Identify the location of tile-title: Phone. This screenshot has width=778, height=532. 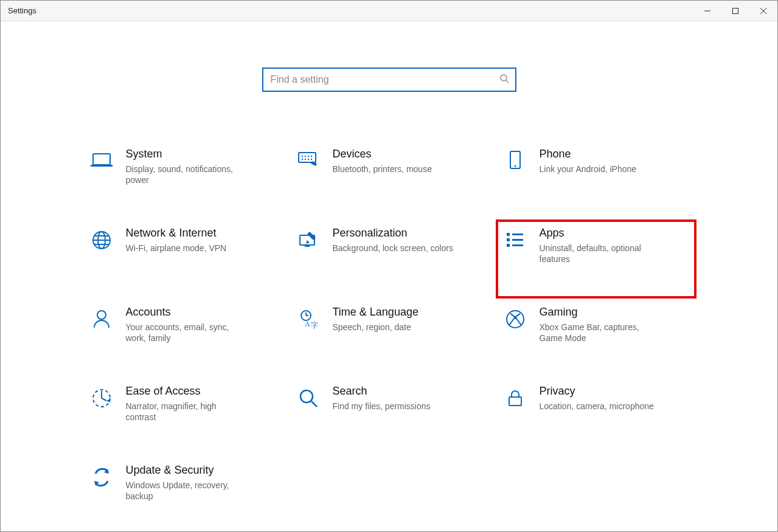
(588, 154).